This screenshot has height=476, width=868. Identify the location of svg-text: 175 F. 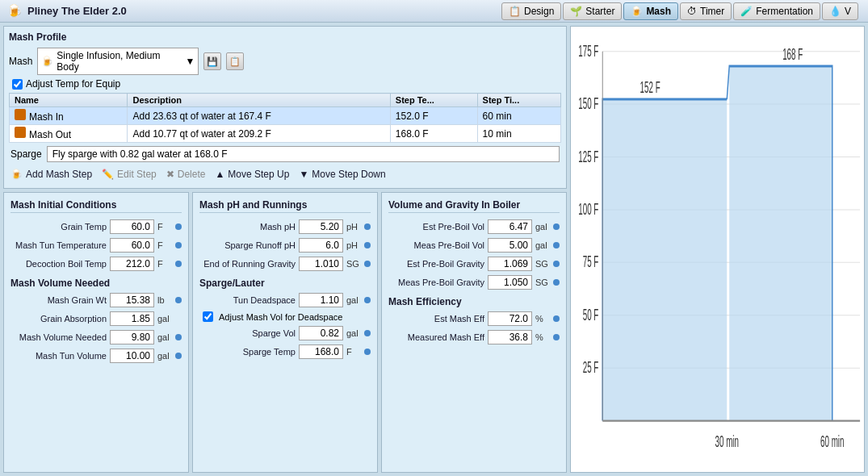
(588, 50).